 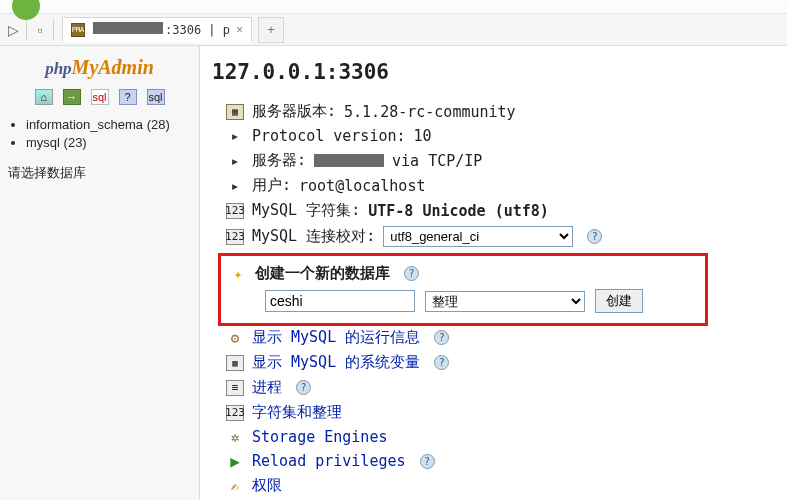 I want to click on engines-link: Storage Engines, so click(x=320, y=437).